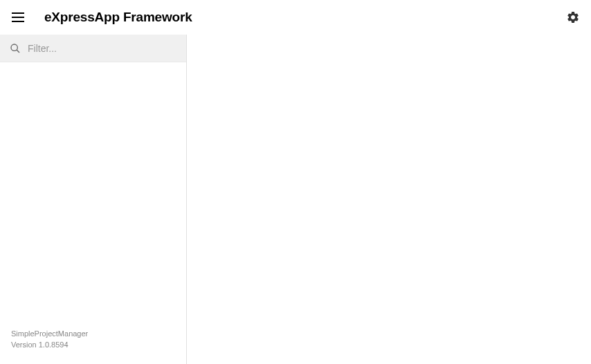 This screenshot has width=591, height=364. Describe the element at coordinates (118, 17) in the screenshot. I see `app-title: eXpressApp Framework` at that location.